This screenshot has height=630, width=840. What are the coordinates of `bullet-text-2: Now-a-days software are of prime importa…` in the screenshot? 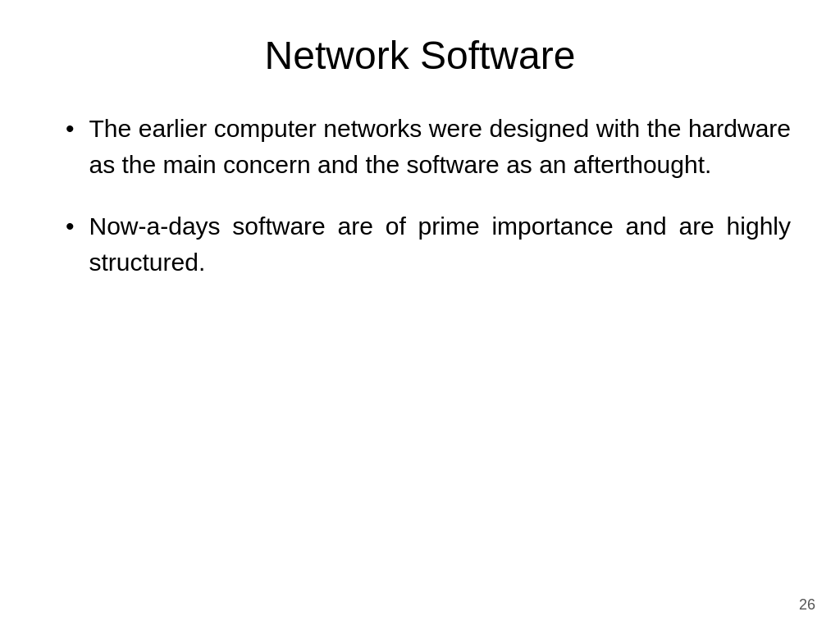 It's located at (440, 244).